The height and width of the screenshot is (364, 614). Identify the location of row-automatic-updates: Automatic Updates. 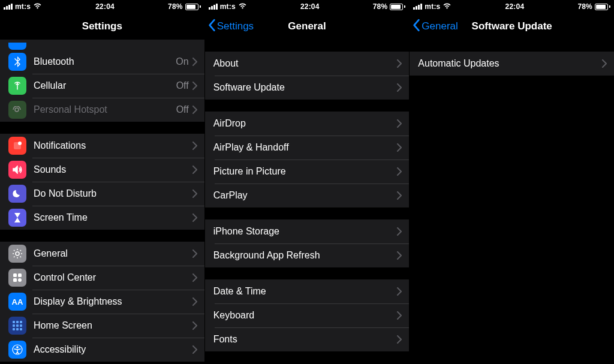
(512, 64).